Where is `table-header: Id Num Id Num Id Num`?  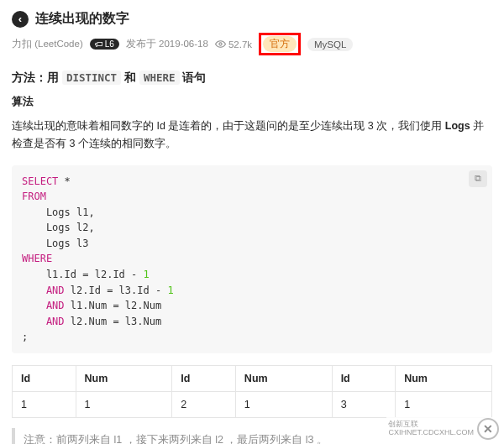
table-header: Id Num Id Num Id Num is located at coordinates (252, 379).